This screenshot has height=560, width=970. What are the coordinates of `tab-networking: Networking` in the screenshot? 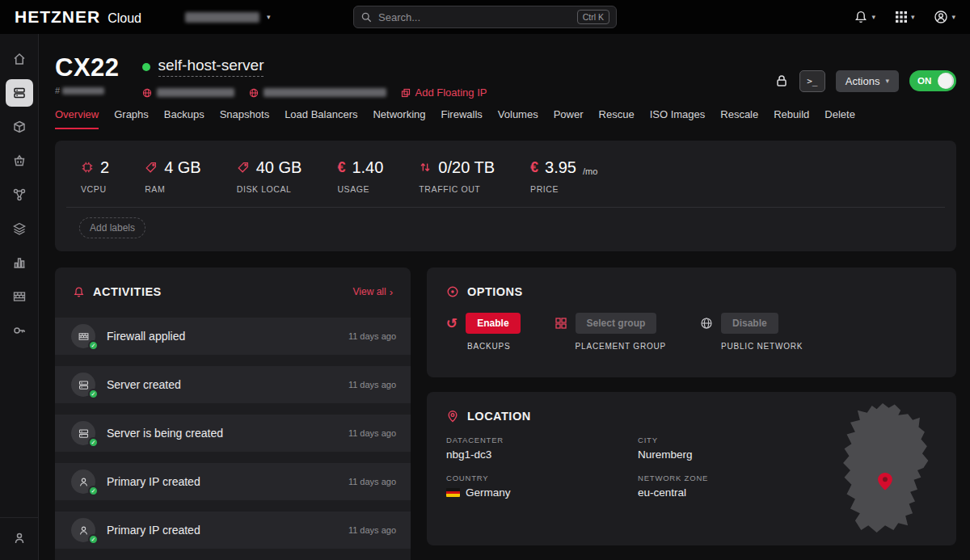 It's located at (399, 119).